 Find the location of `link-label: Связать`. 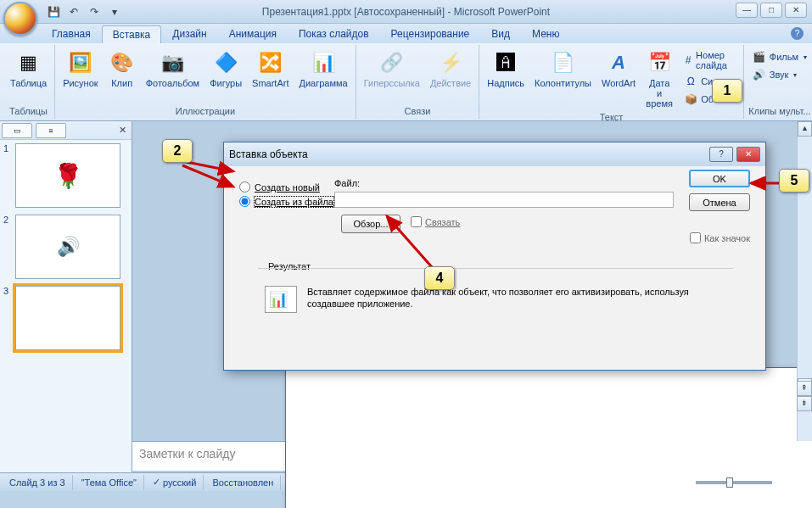

link-label: Связать is located at coordinates (443, 222).